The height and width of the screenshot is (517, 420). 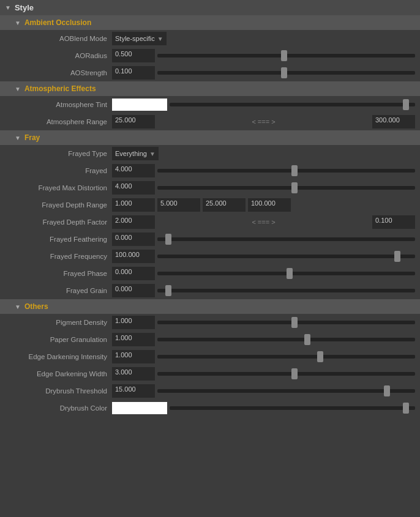 I want to click on frayed-depth-range-value4: 100.000, so click(x=269, y=205).